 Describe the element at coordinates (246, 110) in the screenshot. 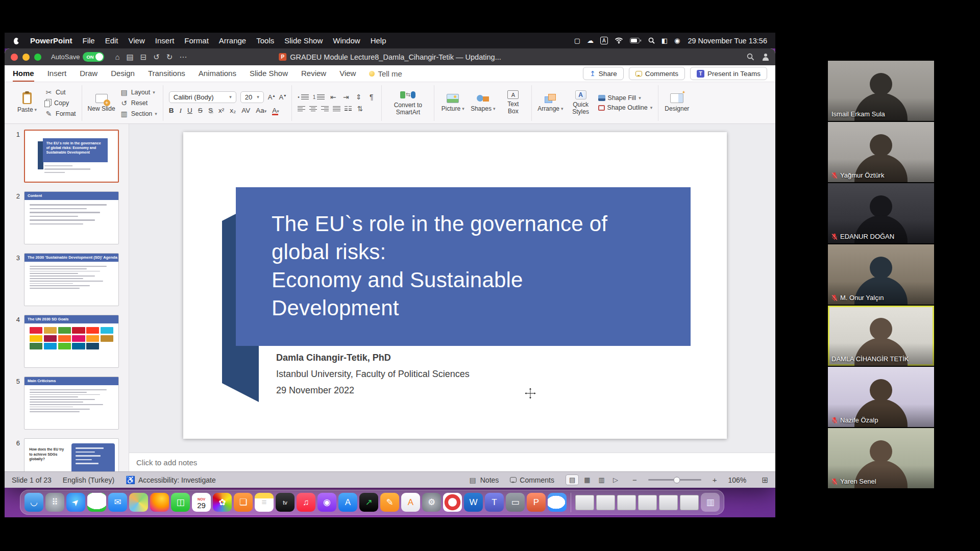

I see `character-spacing-button: AV` at that location.